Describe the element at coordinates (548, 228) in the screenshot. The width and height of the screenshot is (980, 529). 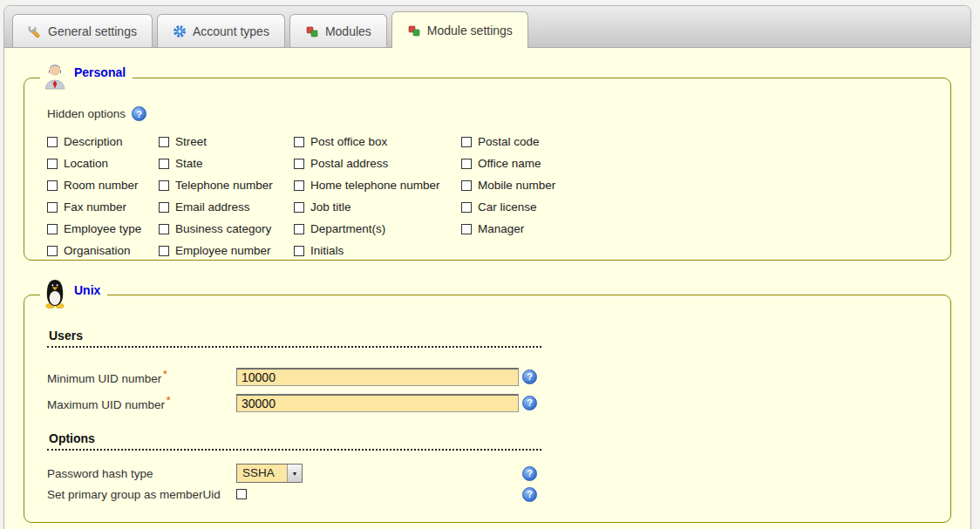
I see `hidden-option: Manager` at that location.